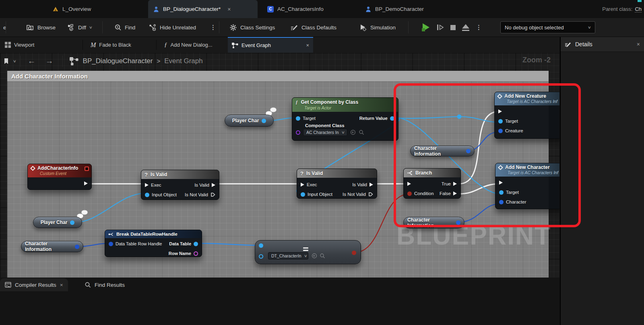 Image resolution: width=644 pixels, height=325 pixels. What do you see at coordinates (188, 45) in the screenshot?
I see `tab-add-new-dialog: ƒ Add New Dialog...` at bounding box center [188, 45].